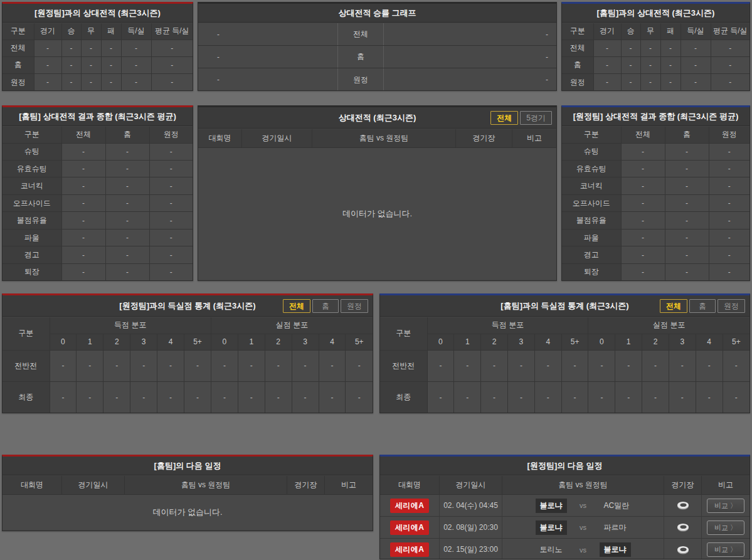 Image resolution: width=752 pixels, height=560 pixels. What do you see at coordinates (564, 306) in the screenshot?
I see `panel-title: [홈팀]과의 득실점 통계 (최근3시즌) 전체홈원정` at bounding box center [564, 306].